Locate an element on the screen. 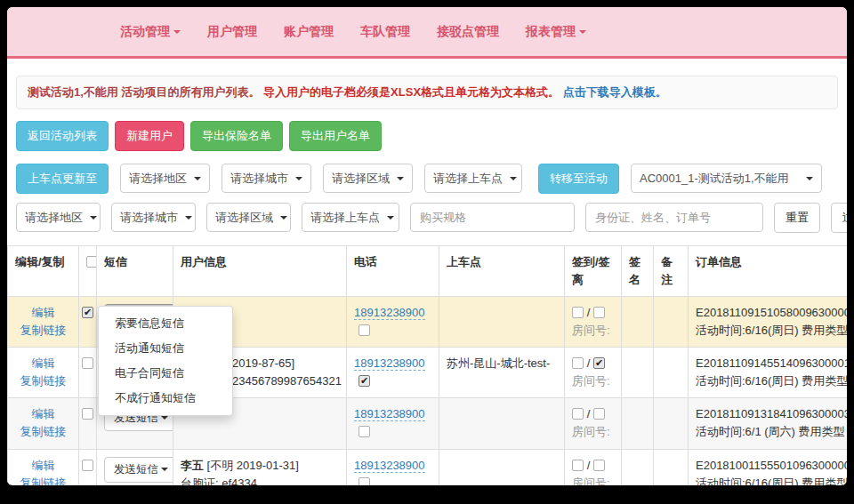 Image resolution: width=854 pixels, height=504 pixels. filter-region-select: 请选择地区 is located at coordinates (59, 217).